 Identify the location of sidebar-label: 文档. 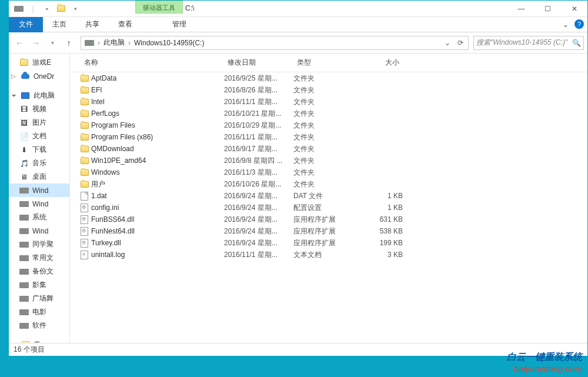
(39, 136).